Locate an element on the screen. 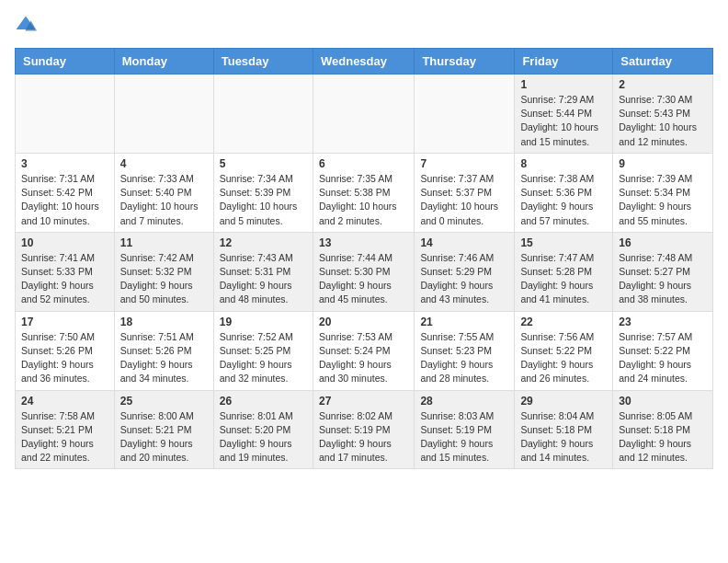 This screenshot has width=728, height=563. calendar-cell: 22Sunrise: 7:56 AM Sunset: 5:22 PM Dayli… is located at coordinates (564, 350).